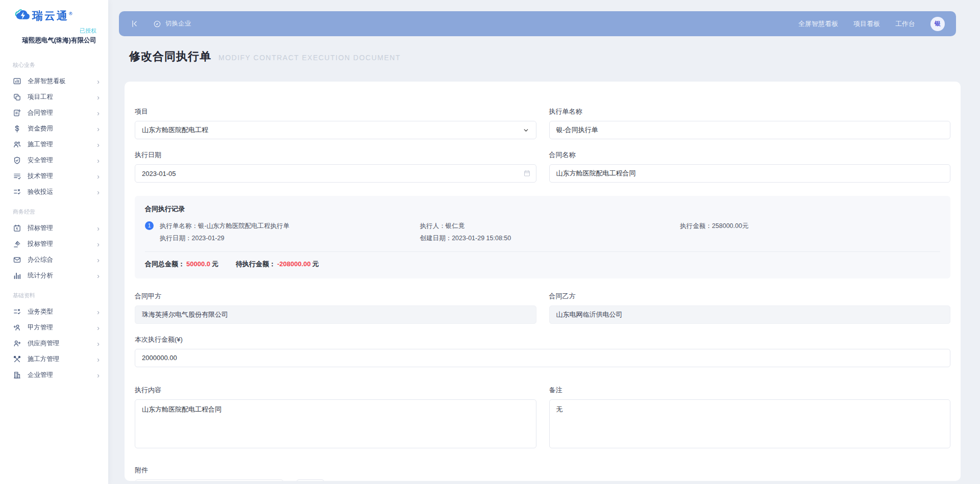 The image size is (980, 484). I want to click on sidebar-item-construction: 施工管理›, so click(54, 145).